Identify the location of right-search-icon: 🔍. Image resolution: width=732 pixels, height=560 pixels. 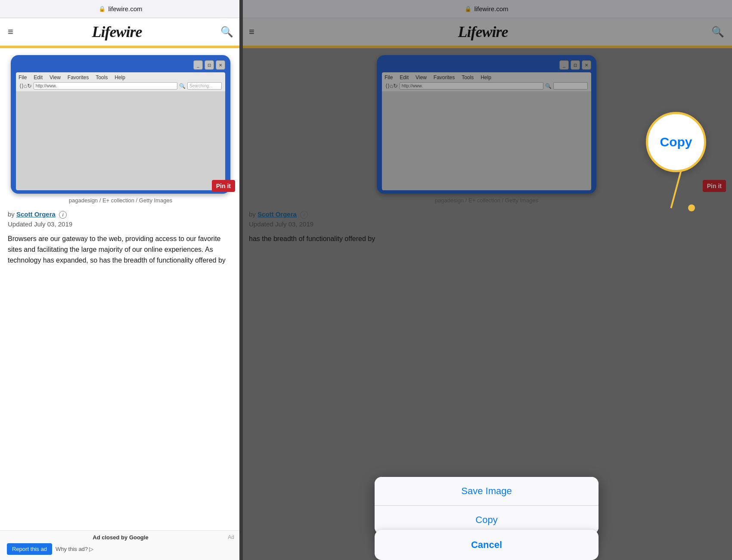
(718, 32).